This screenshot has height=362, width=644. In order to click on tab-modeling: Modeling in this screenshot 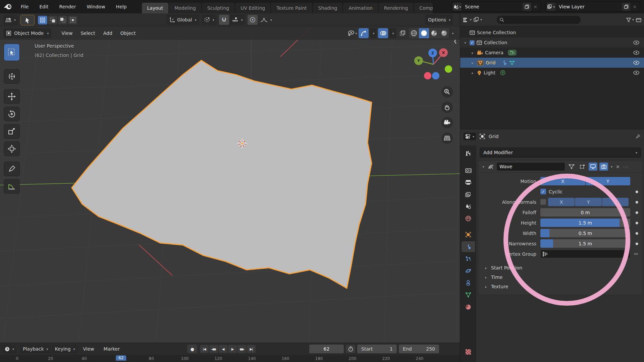, I will do `click(185, 8)`.